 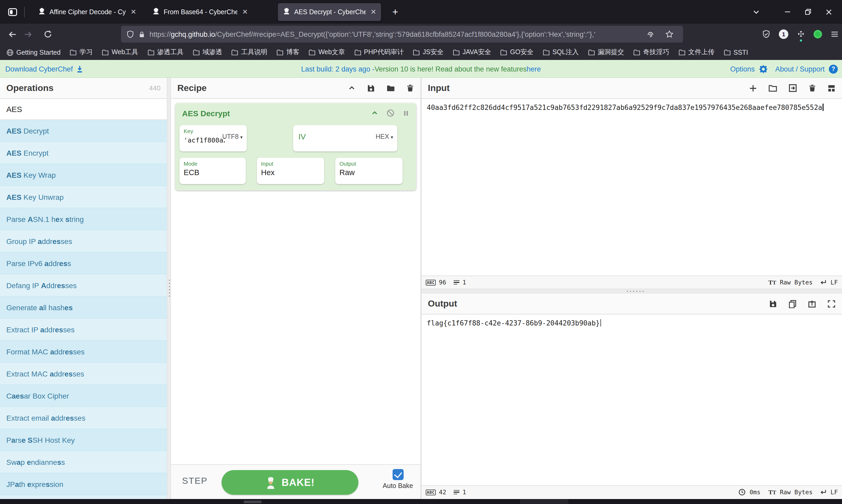 What do you see at coordinates (296, 147) in the screenshot?
I see `recipe-operation-aes-decrypt: AES Decrypt Key 'acf1f800a280… UTF8▾ IV …` at bounding box center [296, 147].